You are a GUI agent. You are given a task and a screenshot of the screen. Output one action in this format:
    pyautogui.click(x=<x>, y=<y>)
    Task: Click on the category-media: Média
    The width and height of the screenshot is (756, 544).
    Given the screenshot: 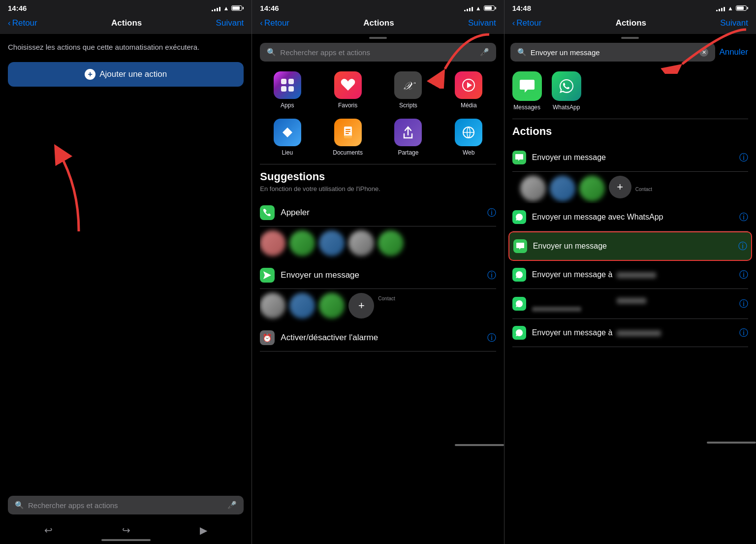 What is the action you would take?
    pyautogui.click(x=469, y=90)
    